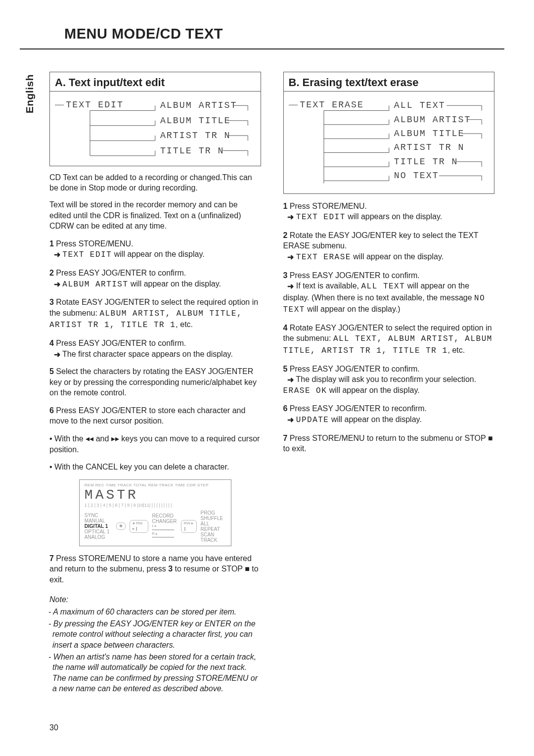  I want to click on step-a4: 4 Press EASY JOG/ENTER to confirm. ➜ The…, so click(155, 348).